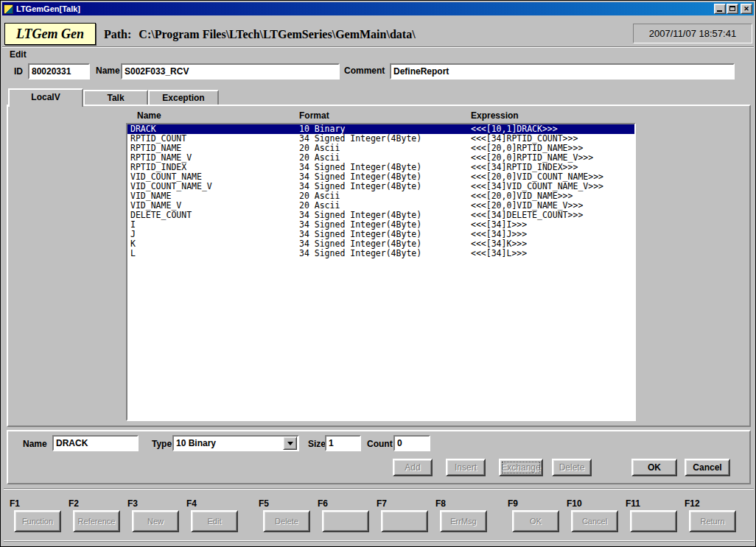 Image resolution: width=756 pixels, height=547 pixels. I want to click on row-name: RPTID_NAME_V, so click(214, 158).